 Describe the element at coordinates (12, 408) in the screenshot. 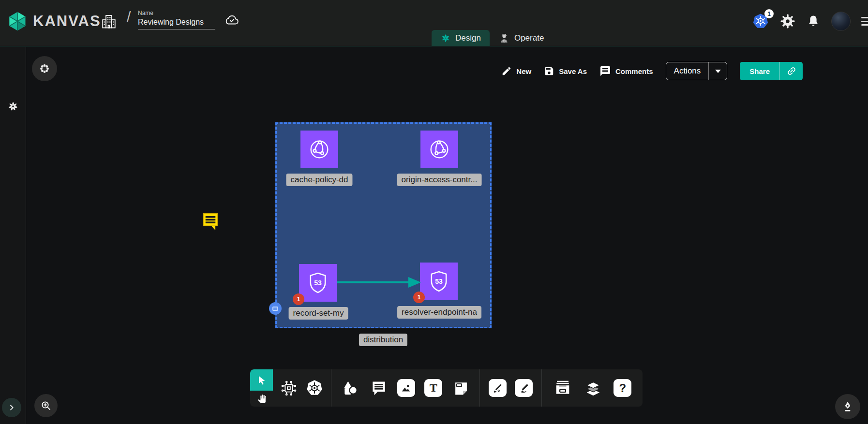

I see `chevron-right-icon` at that location.